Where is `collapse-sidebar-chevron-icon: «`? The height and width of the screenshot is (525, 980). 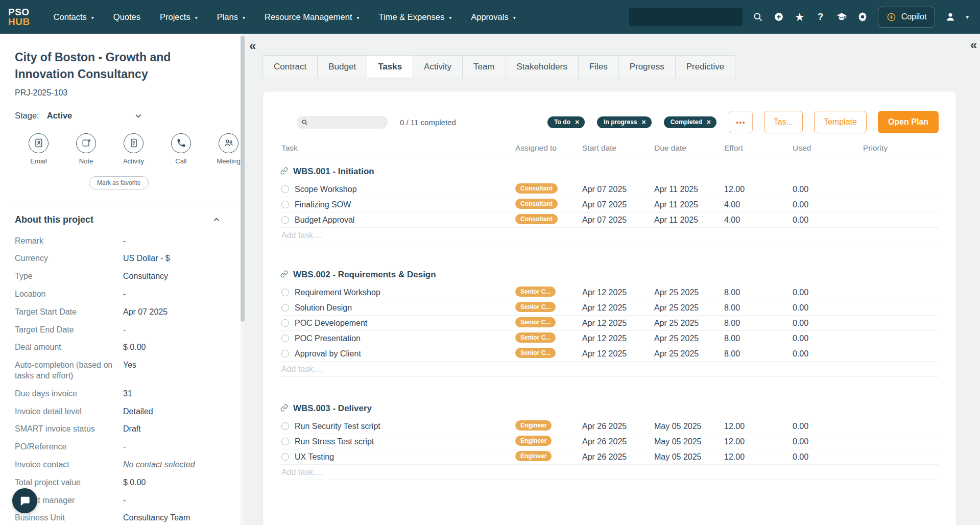
collapse-sidebar-chevron-icon: « is located at coordinates (252, 46).